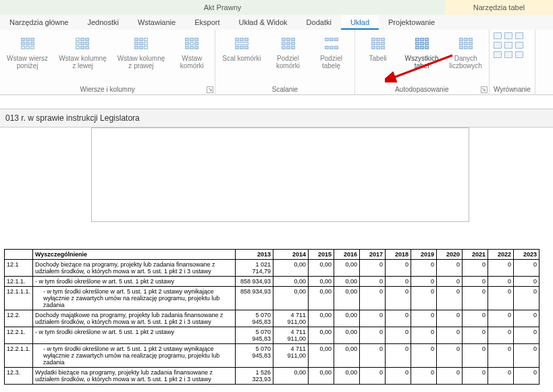 This screenshot has height=392, width=553. Describe the element at coordinates (501, 255) in the screenshot. I see `header-year: 2022` at that location.